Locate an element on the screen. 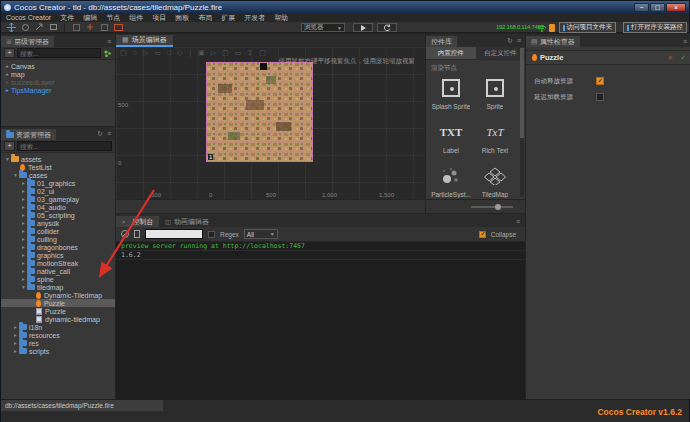 This screenshot has height=422, width=690. menu-developer: 开发者 is located at coordinates (254, 18).